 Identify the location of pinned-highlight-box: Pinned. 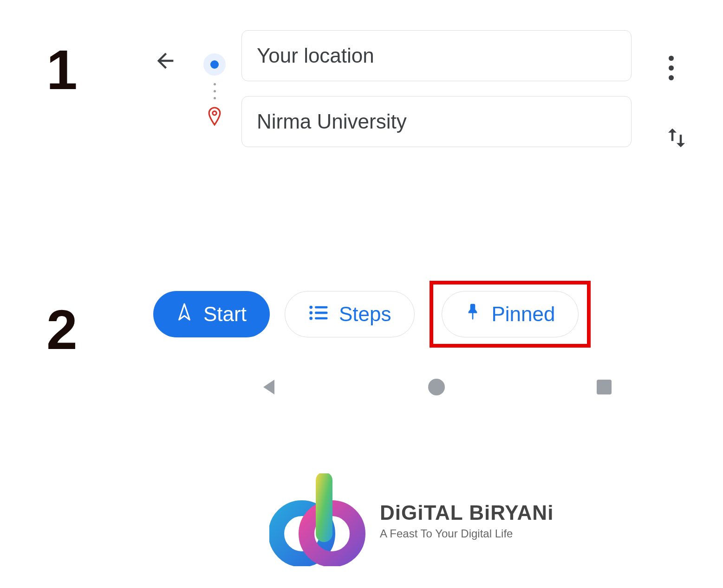
(510, 314).